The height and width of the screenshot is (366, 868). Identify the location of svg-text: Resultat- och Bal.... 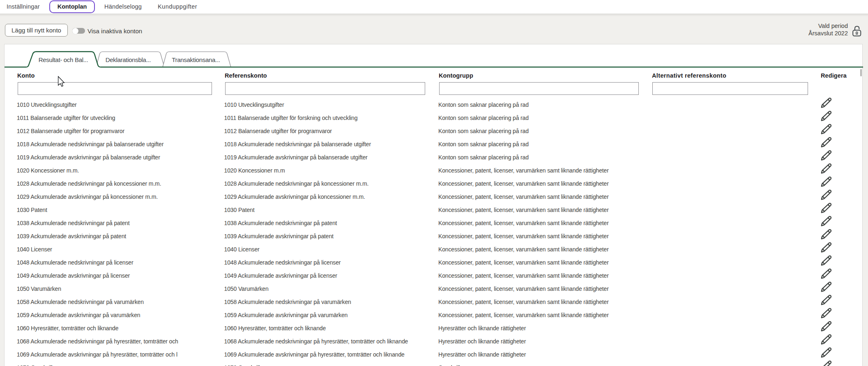
(63, 60).